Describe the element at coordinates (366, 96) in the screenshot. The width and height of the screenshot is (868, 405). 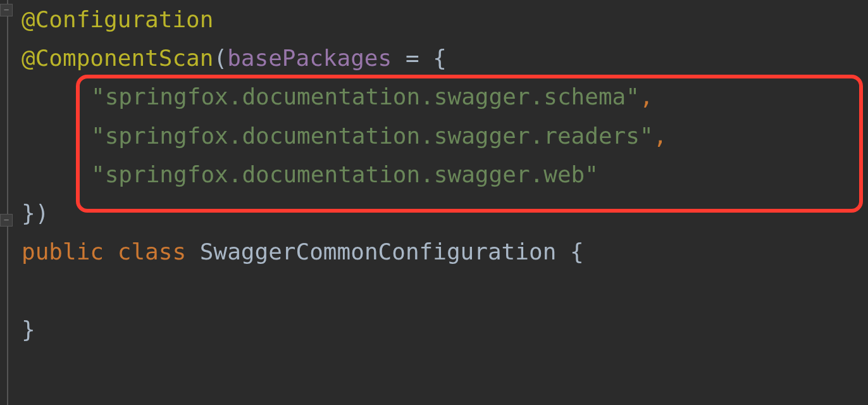
I see `string-pkg1: "springfox.documentation.swagger.schema"` at that location.